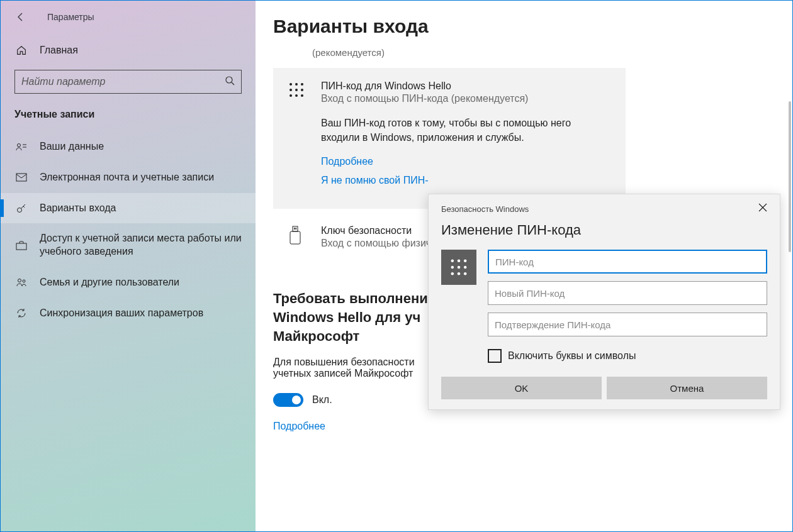 This screenshot has width=793, height=532. I want to click on person-card-icon, so click(21, 147).